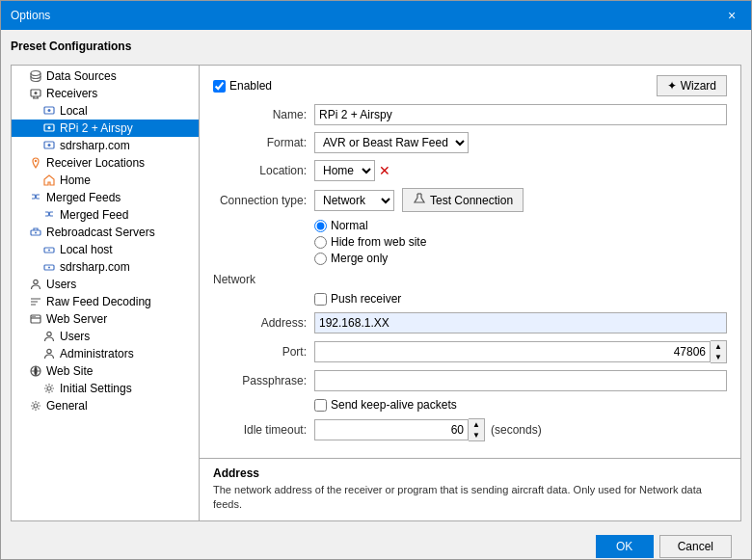 This screenshot has height=560, width=752. Describe the element at coordinates (385, 171) in the screenshot. I see `location-error-icon: ✕` at that location.